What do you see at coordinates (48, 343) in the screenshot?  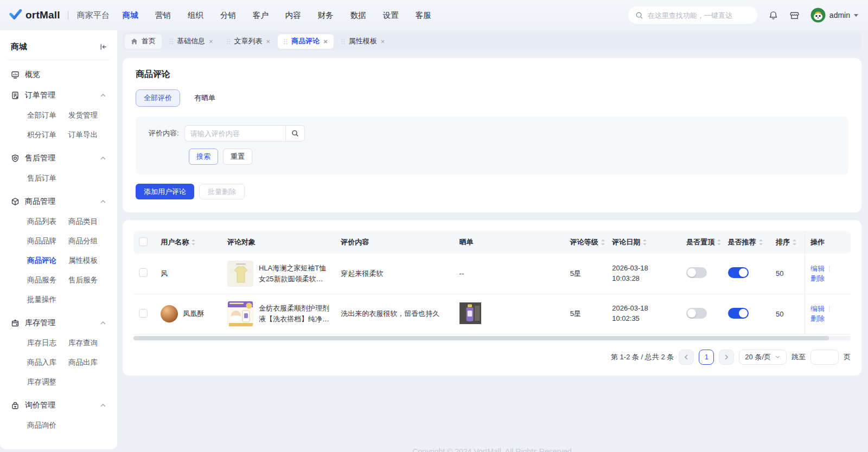 I see `sidebar-item-库存日志: 库存日志` at bounding box center [48, 343].